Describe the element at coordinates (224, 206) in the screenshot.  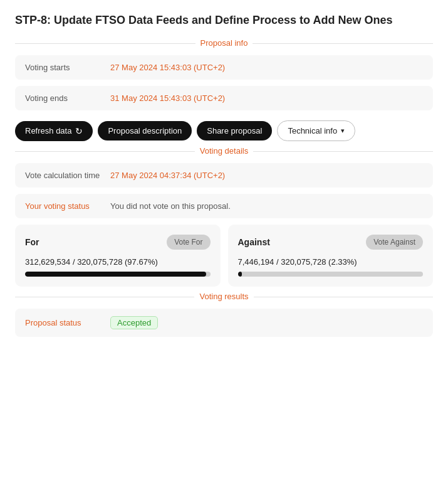
I see `voting-status-row: Your voting status You did not vote on t…` at that location.